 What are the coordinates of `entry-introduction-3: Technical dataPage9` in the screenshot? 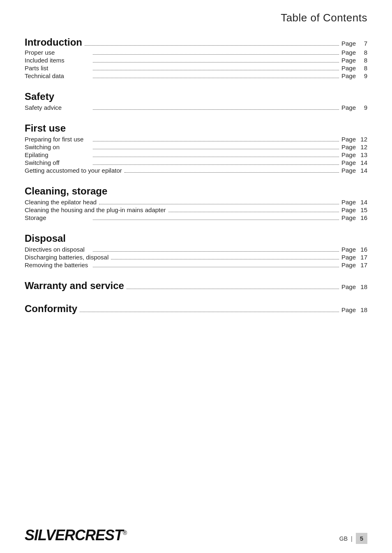 It's located at (196, 76).